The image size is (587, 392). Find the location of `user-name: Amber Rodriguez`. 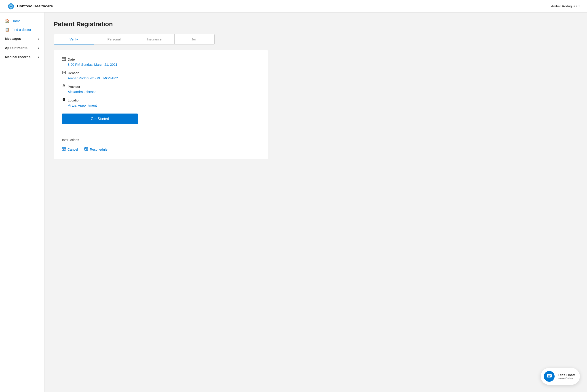

user-name: Amber Rodriguez is located at coordinates (564, 6).